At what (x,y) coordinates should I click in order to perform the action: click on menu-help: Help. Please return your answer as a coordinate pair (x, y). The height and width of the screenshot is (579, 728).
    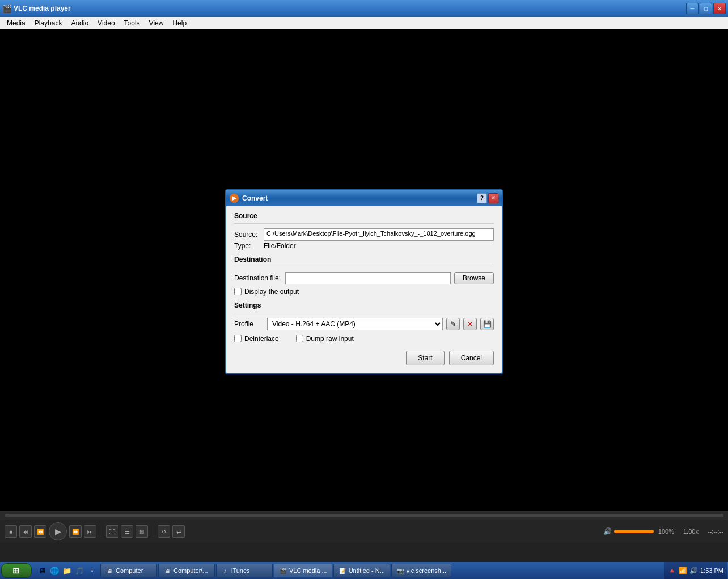
    Looking at the image, I should click on (179, 23).